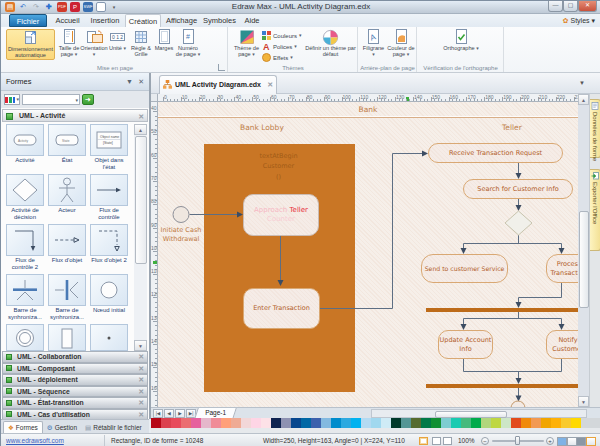 This screenshot has width=600, height=446. I want to click on library-color-icon: ▾, so click(12, 100).